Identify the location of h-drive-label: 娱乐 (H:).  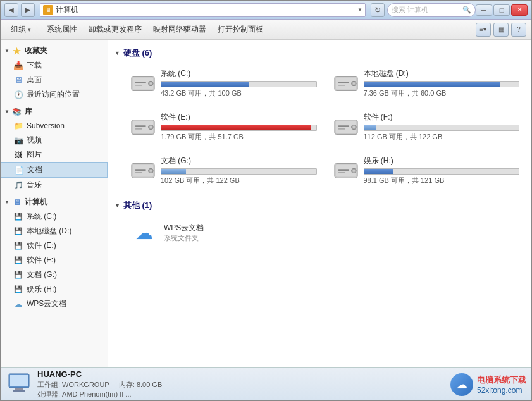
(42, 290).